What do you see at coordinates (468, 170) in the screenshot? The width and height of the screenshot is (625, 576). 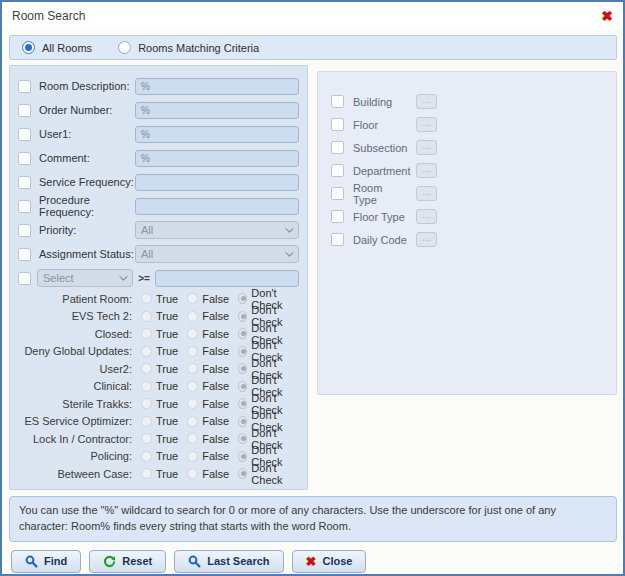 I see `lookup-row-department: Department …` at bounding box center [468, 170].